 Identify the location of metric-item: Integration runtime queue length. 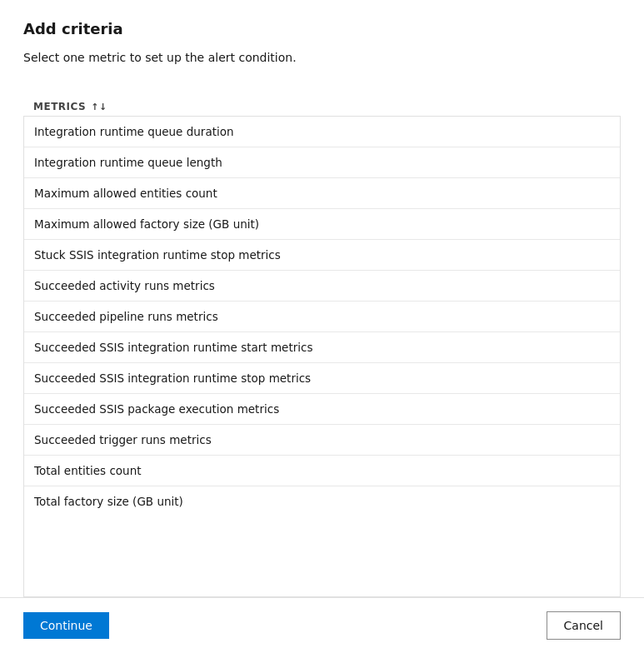
(322, 163).